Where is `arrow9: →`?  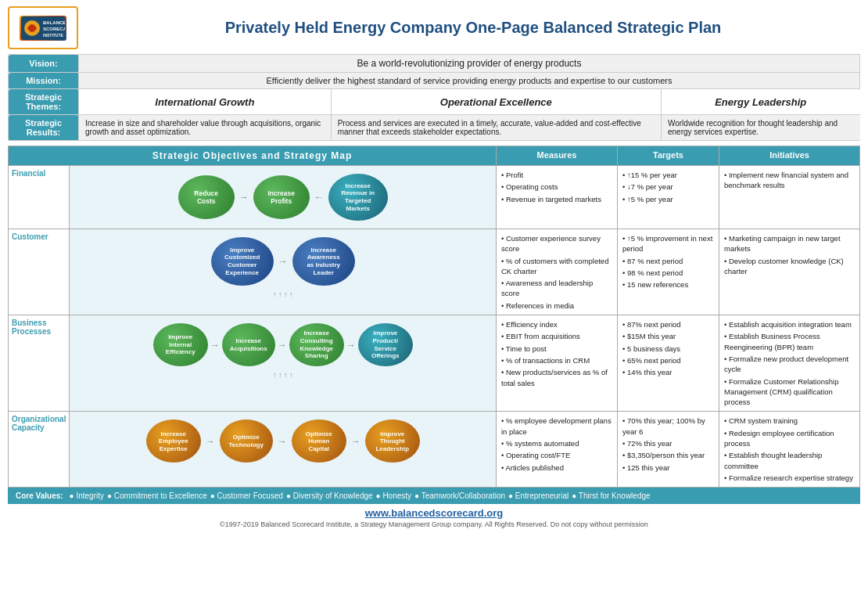 arrow9: → is located at coordinates (356, 441).